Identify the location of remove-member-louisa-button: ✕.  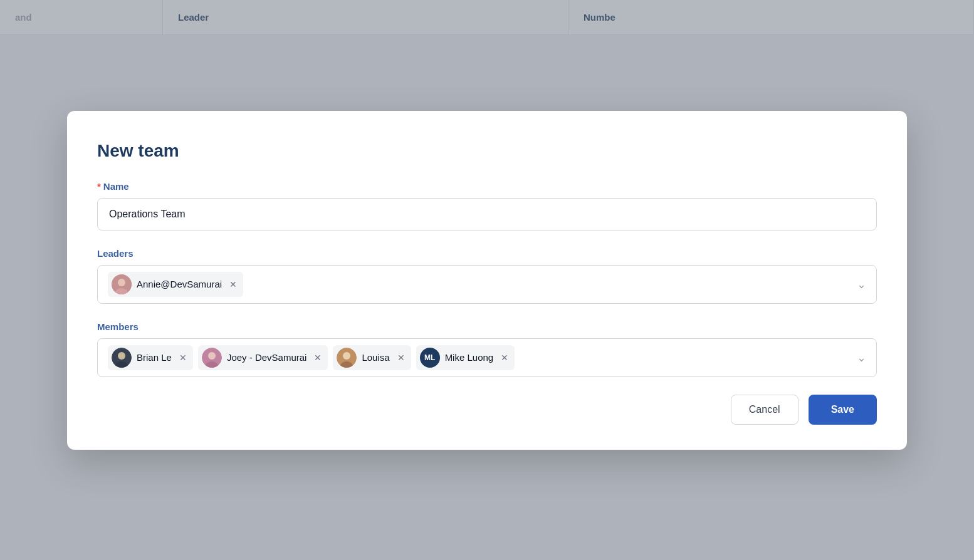
(401, 358).